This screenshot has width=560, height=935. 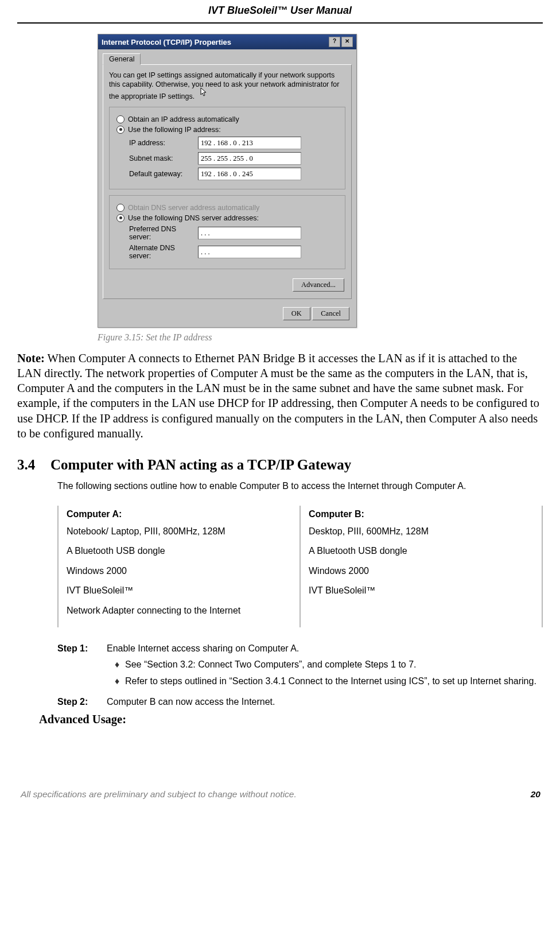 I want to click on page-footer: All specifications are preliminary and s…, so click(x=280, y=794).